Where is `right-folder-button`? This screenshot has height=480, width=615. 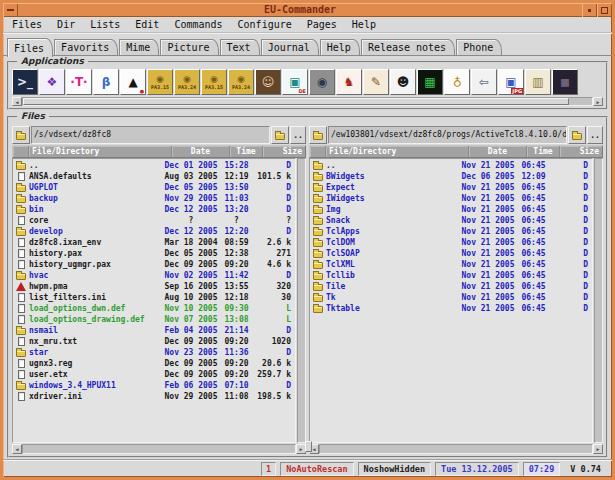 right-folder-button is located at coordinates (318, 135).